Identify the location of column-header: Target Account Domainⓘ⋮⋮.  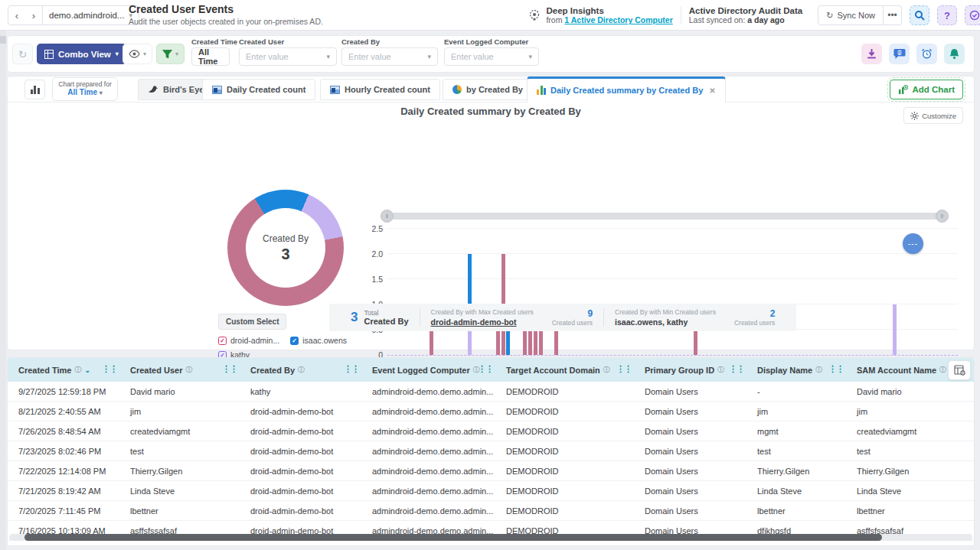
(565, 370).